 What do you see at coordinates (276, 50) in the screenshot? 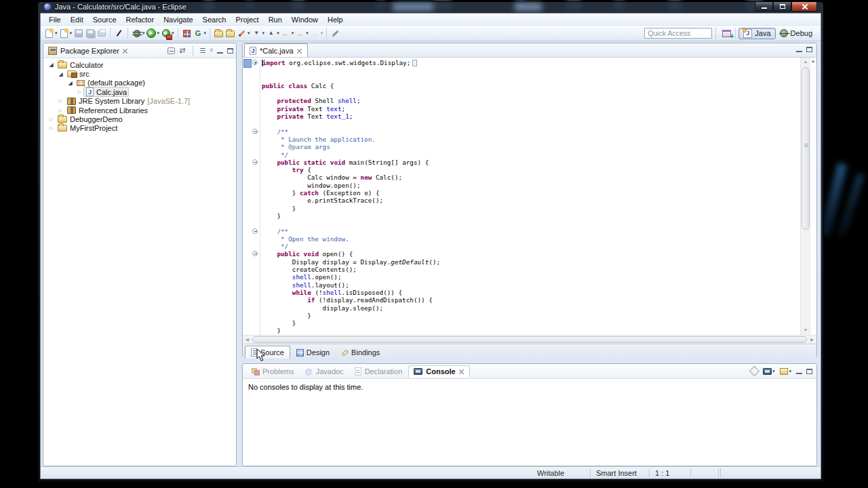
I see `editor-tab-calc-java: J *Calc.java` at bounding box center [276, 50].